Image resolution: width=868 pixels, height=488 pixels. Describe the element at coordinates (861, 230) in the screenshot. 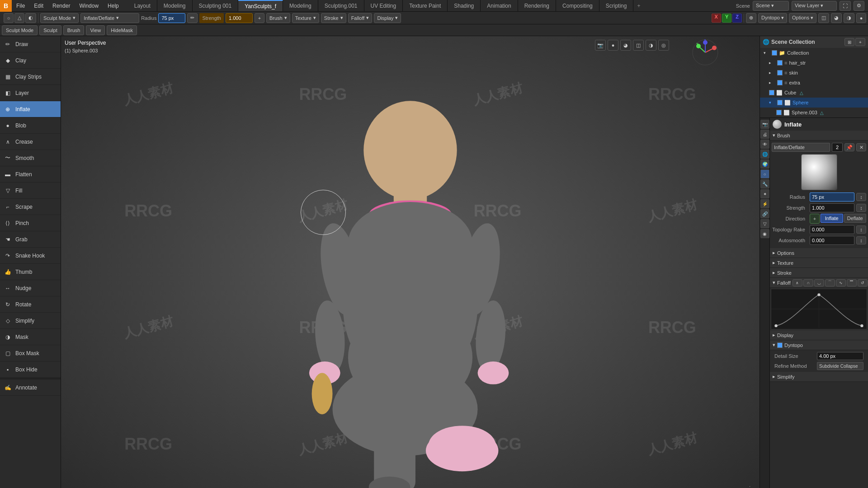

I see `topology-rake-toggle: ↕` at that location.